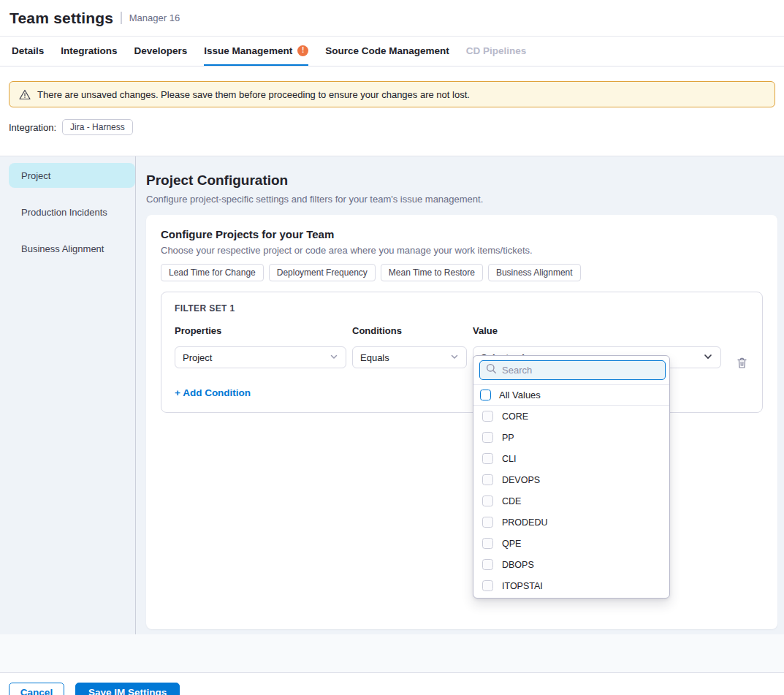 The image size is (784, 695). I want to click on dropdown-option-itopstai: ITOPSTAI, so click(571, 586).